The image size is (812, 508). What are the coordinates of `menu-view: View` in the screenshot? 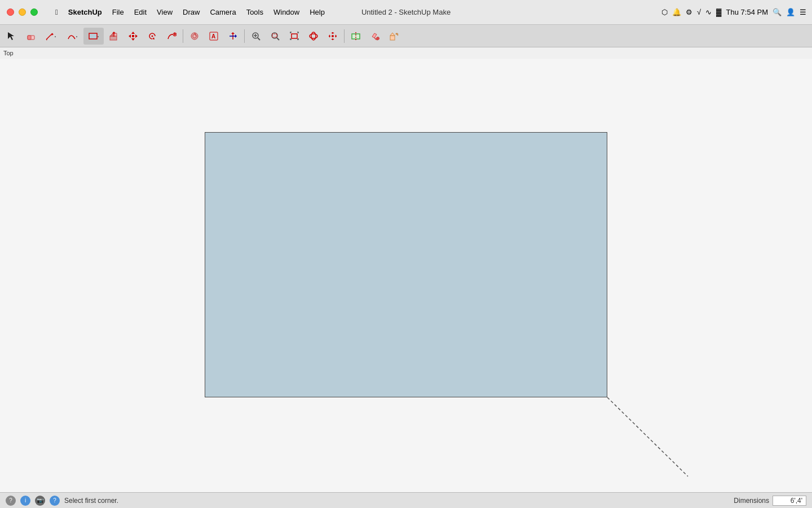 It's located at (165, 12).